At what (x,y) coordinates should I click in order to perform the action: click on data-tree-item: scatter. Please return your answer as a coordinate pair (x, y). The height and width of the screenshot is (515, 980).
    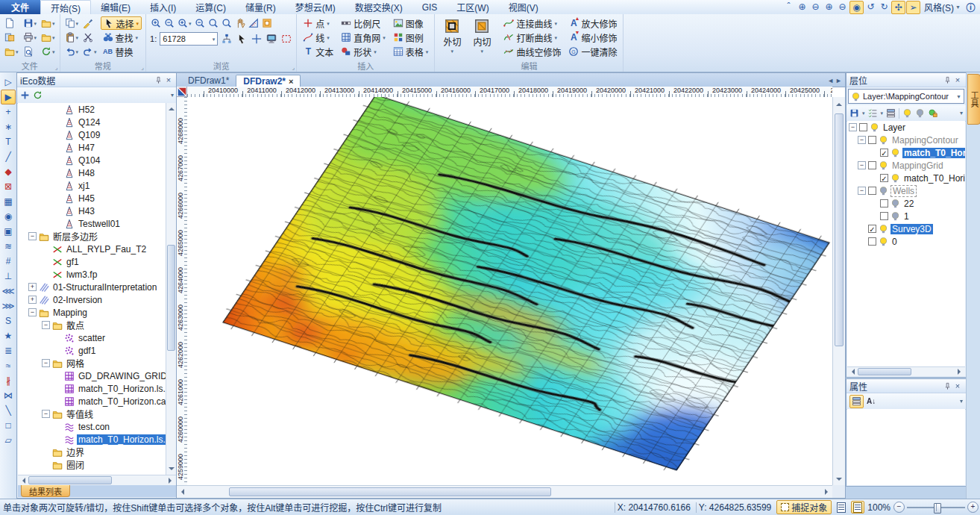
    Looking at the image, I should click on (97, 337).